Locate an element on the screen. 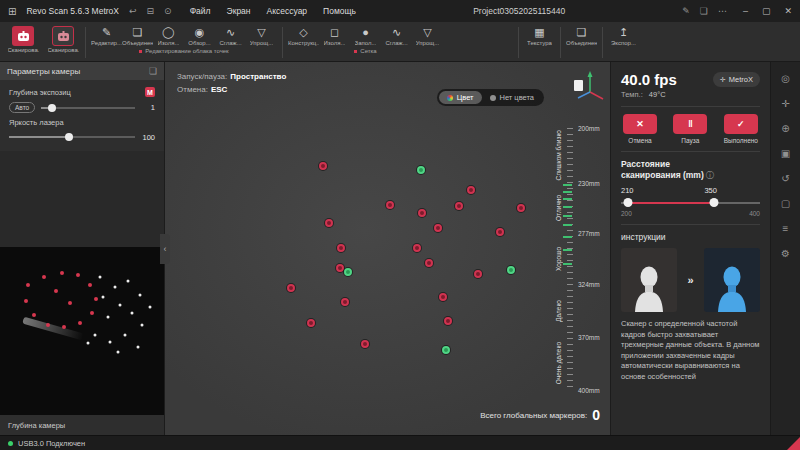  instructions-section: инструкции » is located at coordinates (690, 307).